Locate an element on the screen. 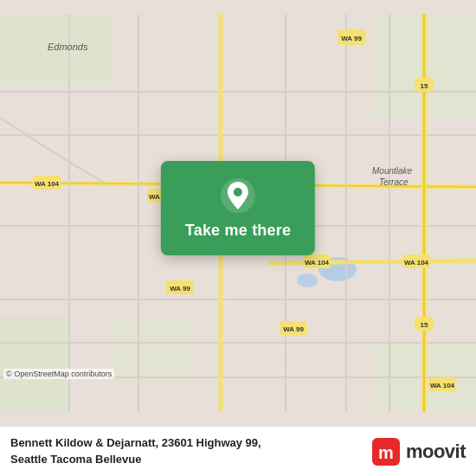 The width and height of the screenshot is (476, 476). bottom-bar: Bennett Kildow & Dejarnatt, 23601 Highwa… is located at coordinates (238, 451).